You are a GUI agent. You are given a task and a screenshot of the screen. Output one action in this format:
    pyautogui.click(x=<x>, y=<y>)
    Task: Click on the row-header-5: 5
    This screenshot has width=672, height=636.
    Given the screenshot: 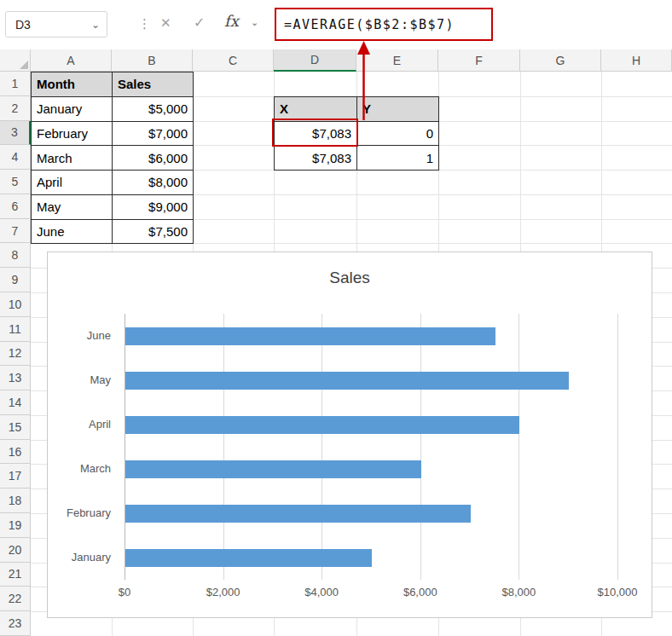 What is the action you would take?
    pyautogui.click(x=15, y=182)
    